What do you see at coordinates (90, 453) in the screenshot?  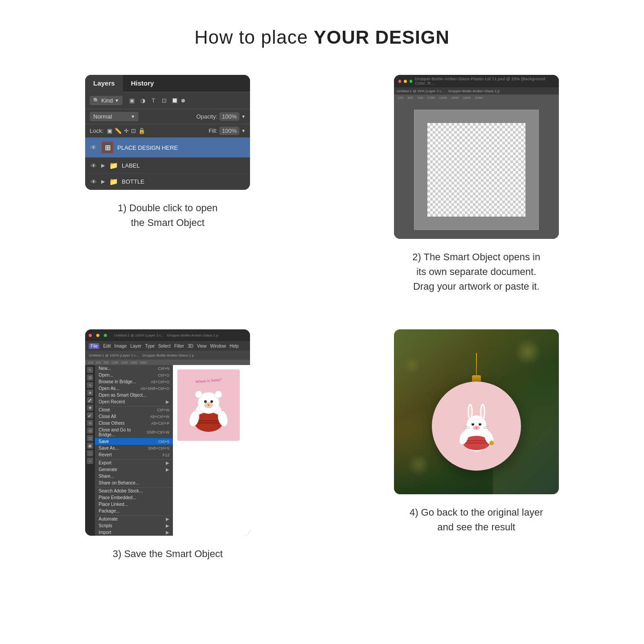 I see `blur-tool-icon: ◌` at bounding box center [90, 453].